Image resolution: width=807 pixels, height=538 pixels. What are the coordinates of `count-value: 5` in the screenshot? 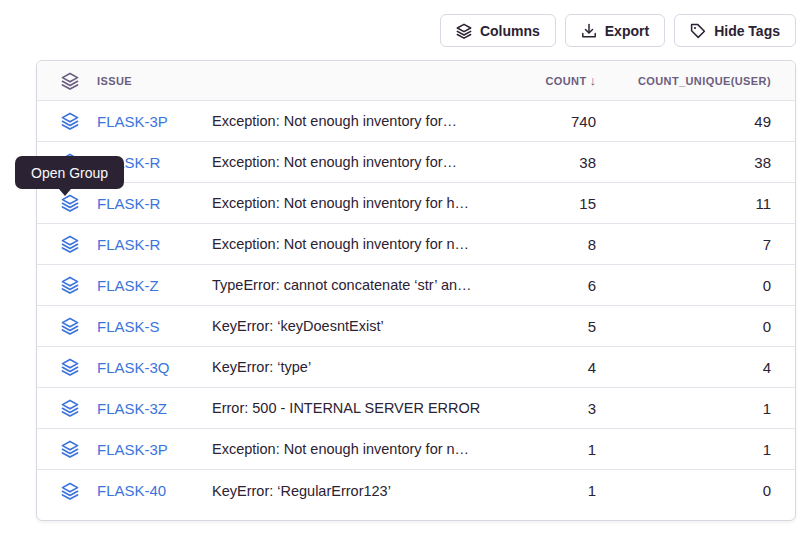 It's located at (546, 326).